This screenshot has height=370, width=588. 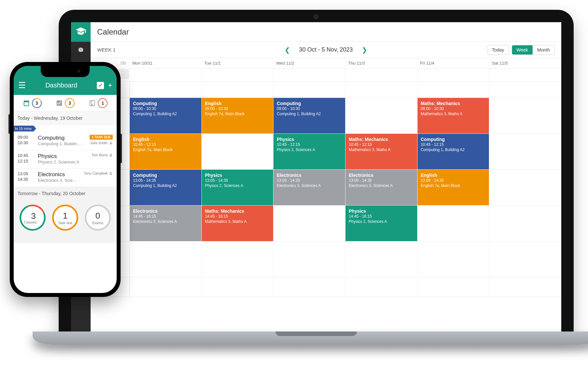 What do you see at coordinates (238, 186) in the screenshot?
I see `event-location: Physics 2, Sciences A` at bounding box center [238, 186].